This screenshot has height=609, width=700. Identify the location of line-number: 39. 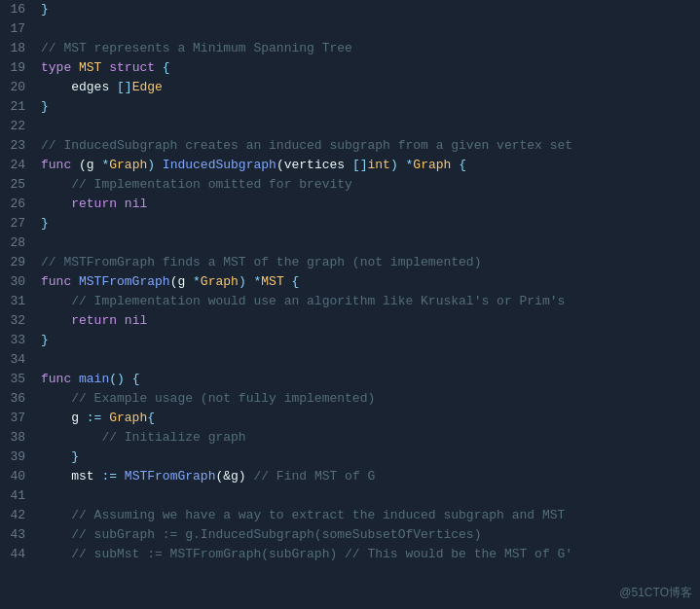
(20, 457).